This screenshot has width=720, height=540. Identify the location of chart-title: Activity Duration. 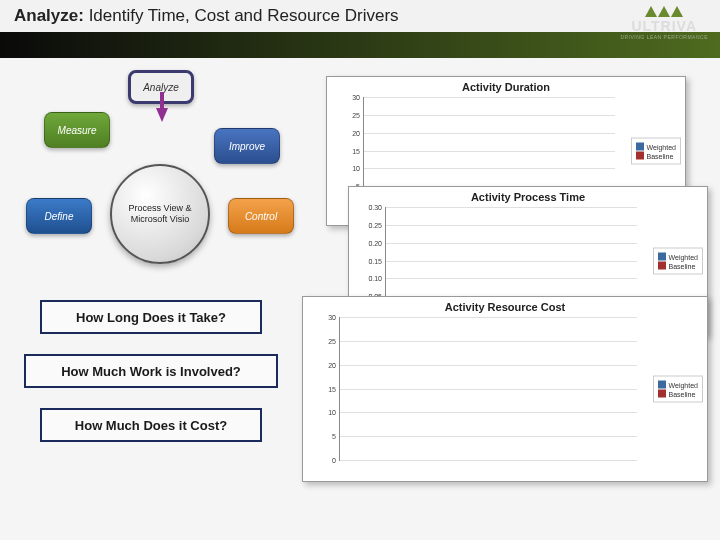
(506, 86).